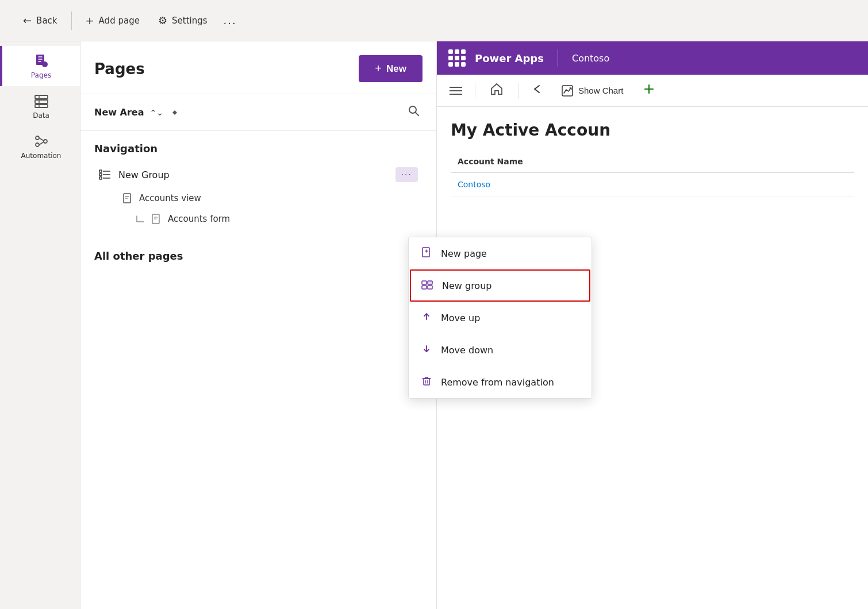  Describe the element at coordinates (652, 162) in the screenshot. I see `table-header: Account Name` at that location.